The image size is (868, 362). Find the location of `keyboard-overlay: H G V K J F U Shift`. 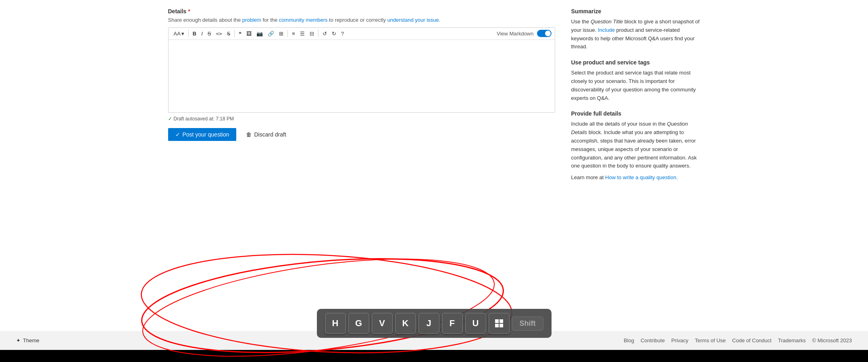

keyboard-overlay: H G V K J F U Shift is located at coordinates (434, 323).